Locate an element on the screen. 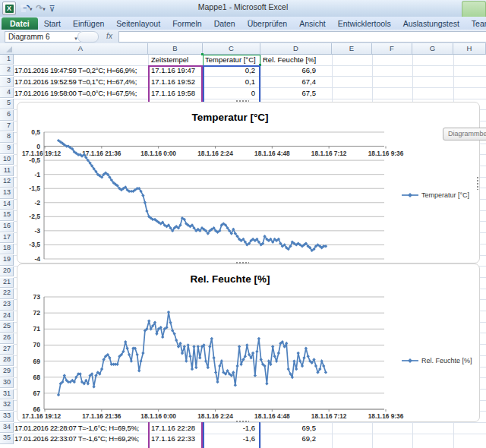 The height and width of the screenshot is (448, 486). cell-D4: 67,5 is located at coordinates (296, 93).